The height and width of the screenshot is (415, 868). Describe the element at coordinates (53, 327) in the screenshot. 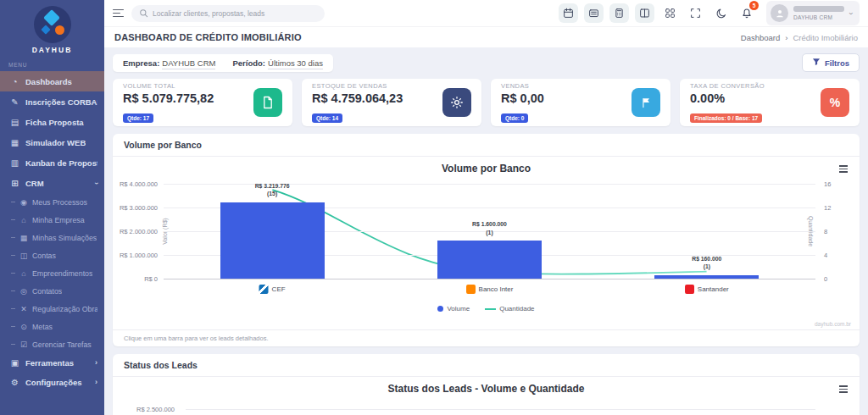

I see `sidebar-subitem-metas: ⊙Metas` at that location.